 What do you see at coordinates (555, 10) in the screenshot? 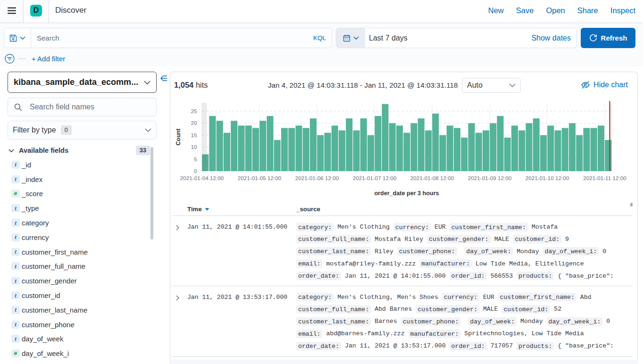
I see `nav-link-open: Open` at bounding box center [555, 10].